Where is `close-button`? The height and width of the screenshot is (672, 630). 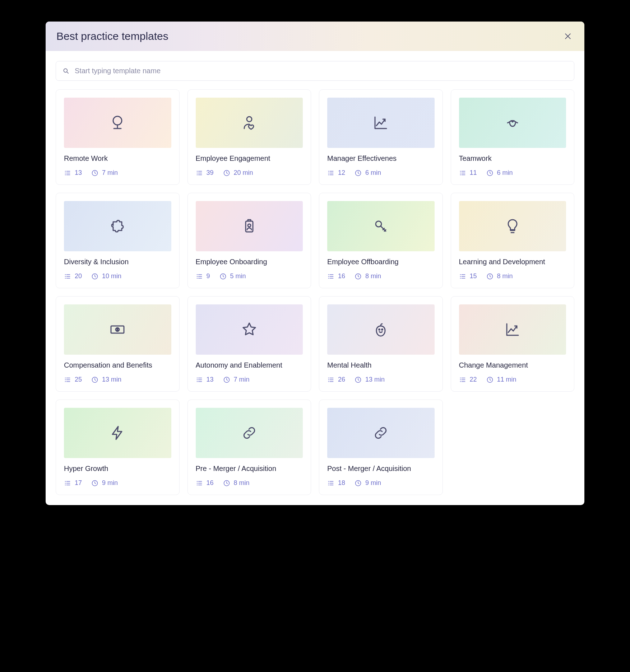
close-button is located at coordinates (568, 36).